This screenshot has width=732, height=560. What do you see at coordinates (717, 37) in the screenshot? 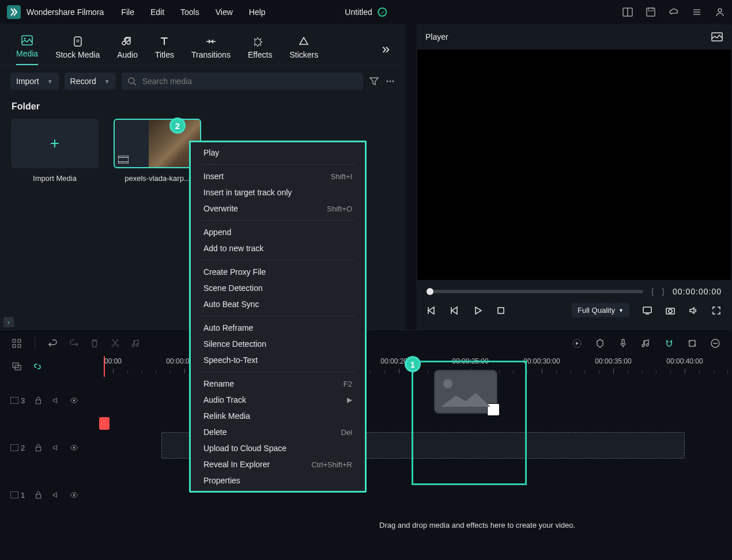
I see `snapshot-icon` at bounding box center [717, 37].